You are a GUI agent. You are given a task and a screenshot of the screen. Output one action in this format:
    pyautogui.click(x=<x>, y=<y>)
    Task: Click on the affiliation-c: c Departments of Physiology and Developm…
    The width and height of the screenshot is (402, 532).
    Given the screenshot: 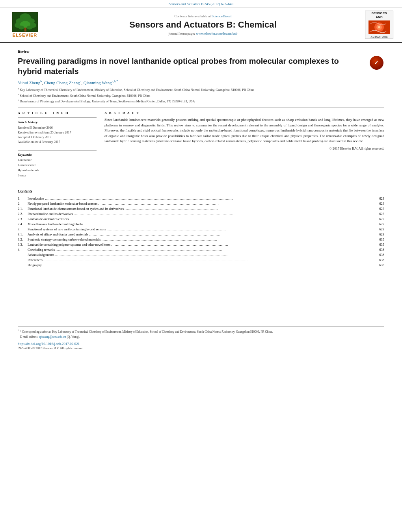 What is the action you would take?
    pyautogui.click(x=201, y=101)
    